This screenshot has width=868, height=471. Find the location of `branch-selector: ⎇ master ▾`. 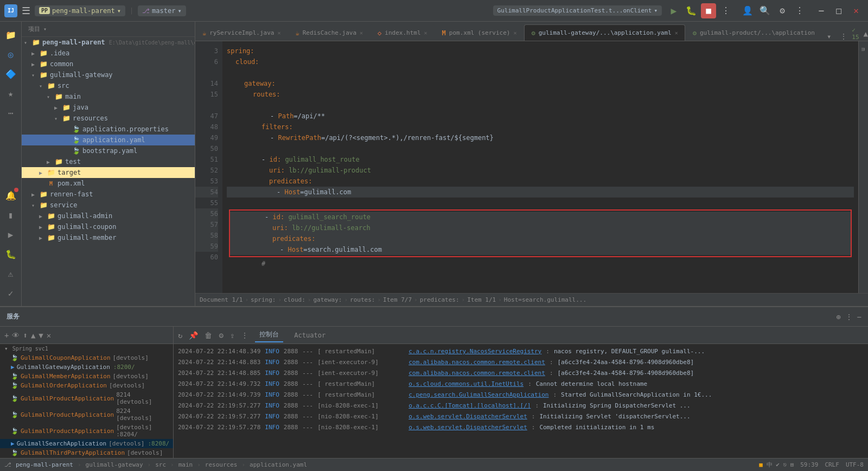

branch-selector: ⎇ master ▾ is located at coordinates (162, 11).